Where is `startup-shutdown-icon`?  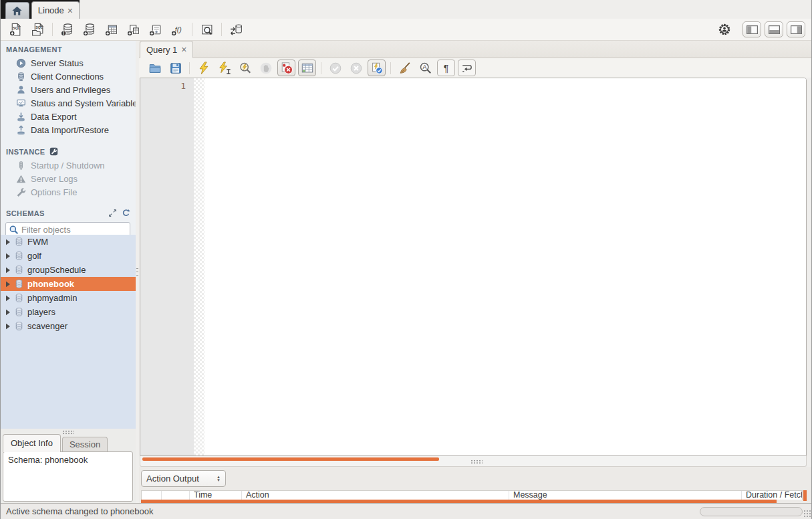 startup-shutdown-icon is located at coordinates (21, 166).